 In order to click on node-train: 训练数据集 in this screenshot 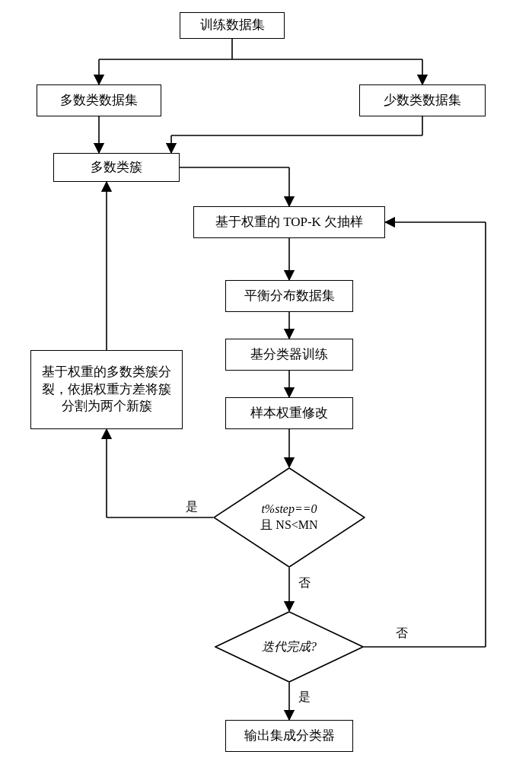, I will do `click(232, 26)`.